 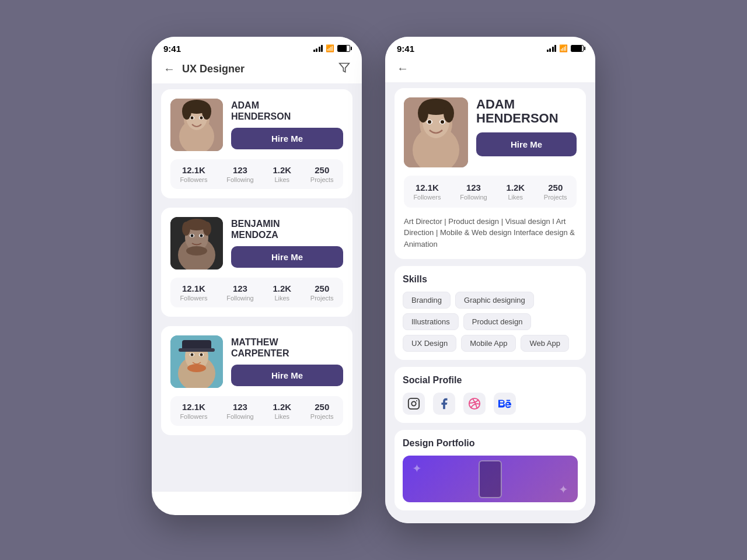 I want to click on battery-icon-left, so click(x=344, y=48).